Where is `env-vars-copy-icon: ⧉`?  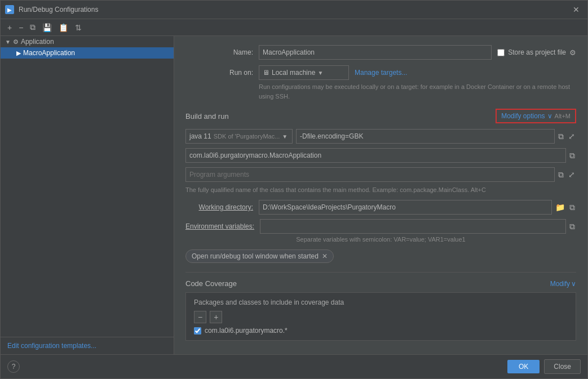
env-vars-copy-icon: ⧉ is located at coordinates (572, 226).